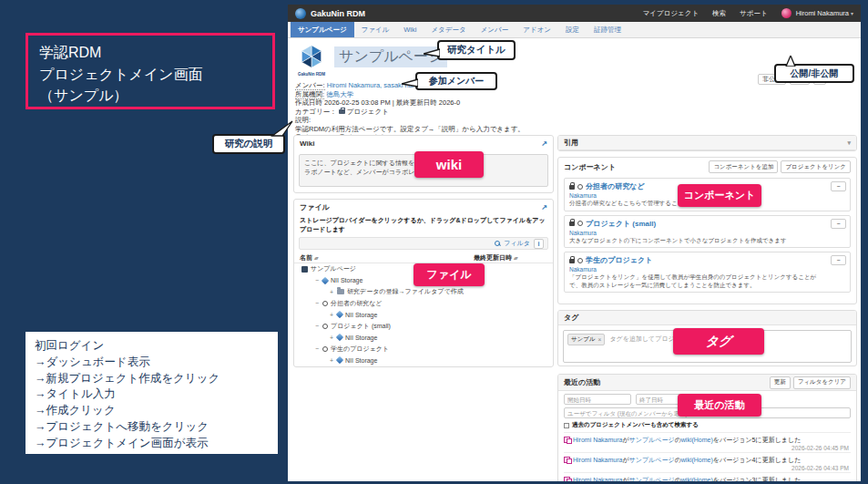 This screenshot has width=868, height=484. Describe the element at coordinates (340, 95) in the screenshot. I see `affiliation-link: 徳島大学` at that location.